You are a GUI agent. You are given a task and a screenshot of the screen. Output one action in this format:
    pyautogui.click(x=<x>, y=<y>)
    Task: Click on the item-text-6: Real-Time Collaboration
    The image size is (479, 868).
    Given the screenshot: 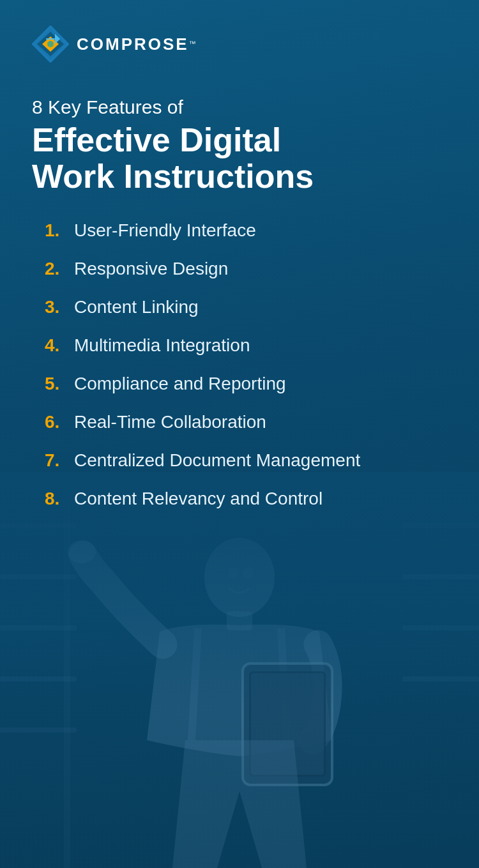 What is the action you would take?
    pyautogui.click(x=170, y=422)
    